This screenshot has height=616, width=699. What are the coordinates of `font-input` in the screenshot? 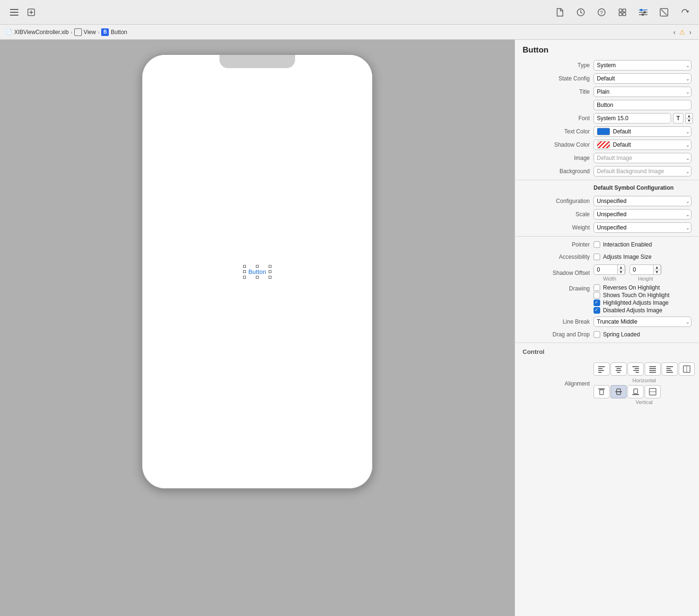 It's located at (632, 118).